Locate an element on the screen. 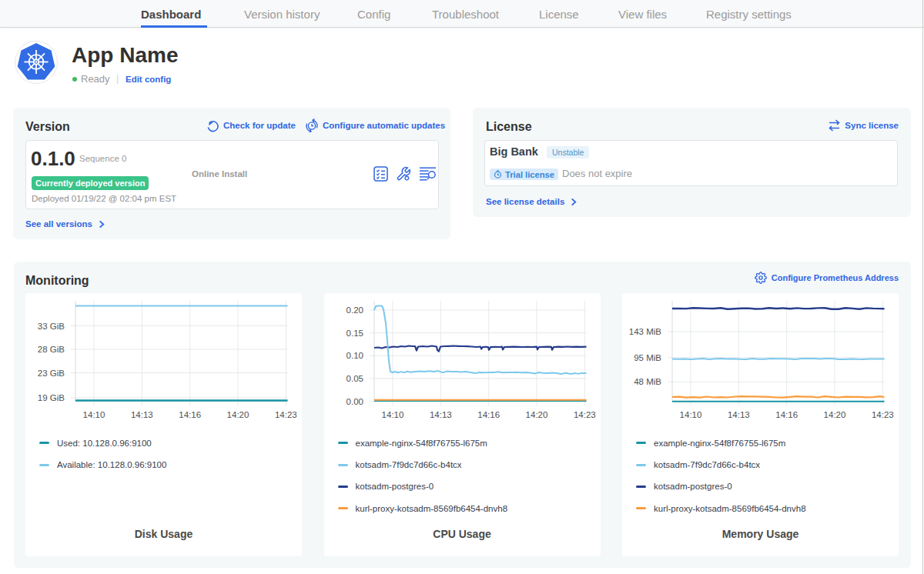 This screenshot has height=574, width=924. svg-text: 48 MiB is located at coordinates (648, 382).